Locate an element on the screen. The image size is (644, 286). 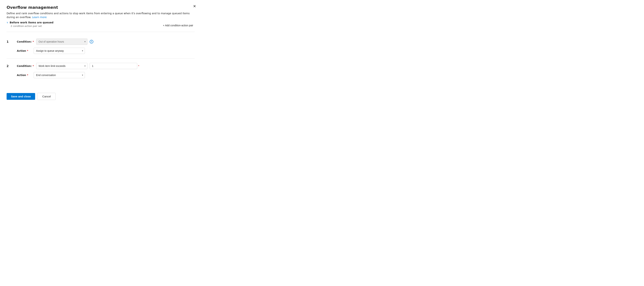
save-and-close-button: Save and close is located at coordinates (21, 96).